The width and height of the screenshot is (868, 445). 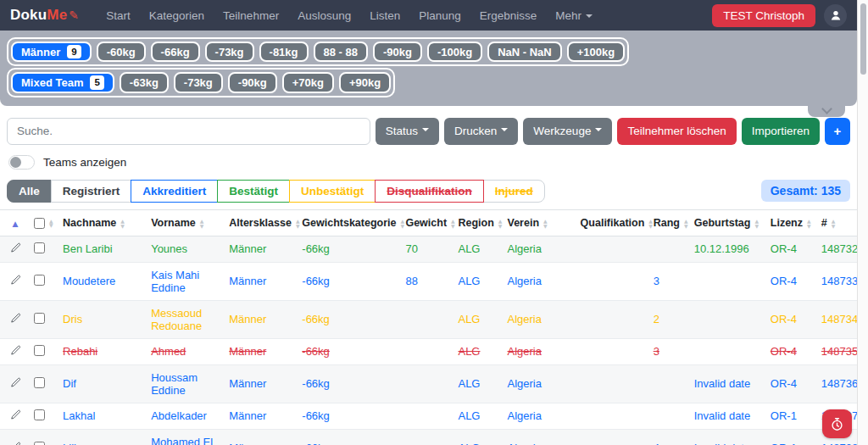 What do you see at coordinates (481, 131) in the screenshot?
I see `print-dropdown: Drucken` at bounding box center [481, 131].